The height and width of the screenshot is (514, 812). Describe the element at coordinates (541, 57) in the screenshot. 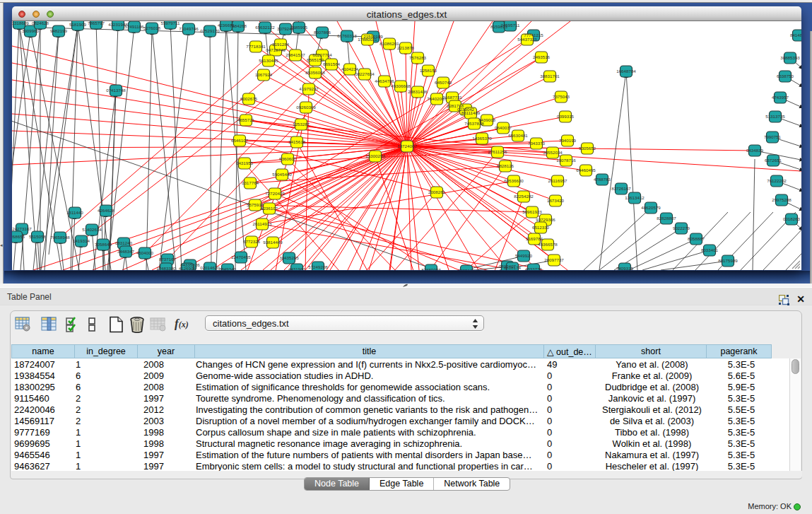

I see `svg-text: 2493516` at that location.